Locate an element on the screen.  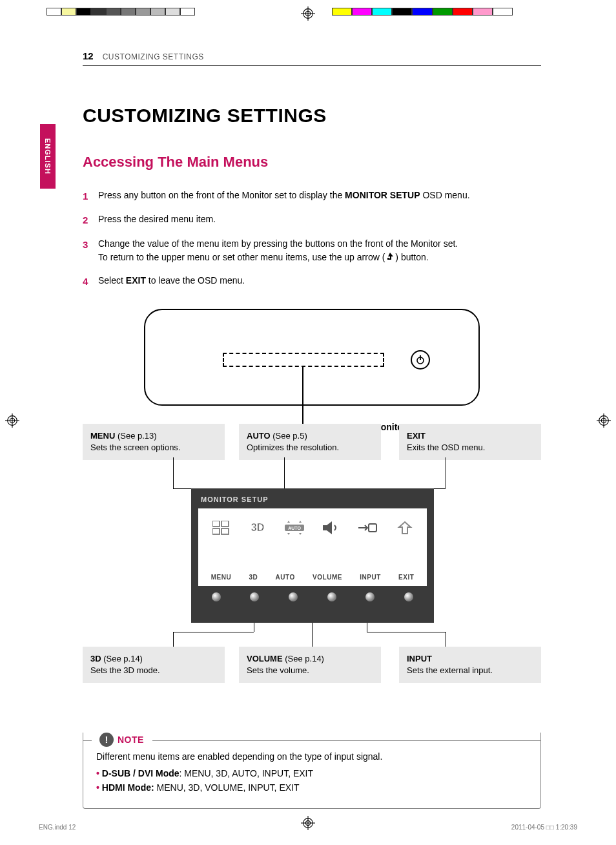
power-icon is located at coordinates (420, 360).